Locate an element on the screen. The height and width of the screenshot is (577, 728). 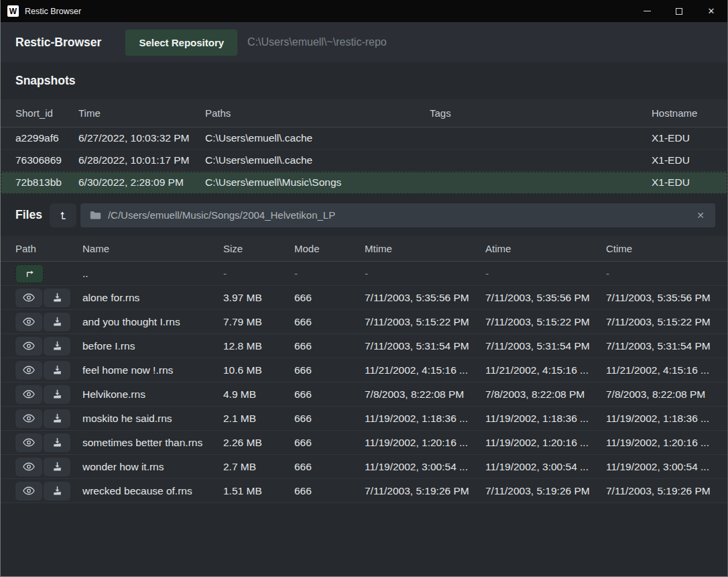
file-row: moskito he said.rns 2.1 MB 666 11/19/200… is located at coordinates (364, 419).